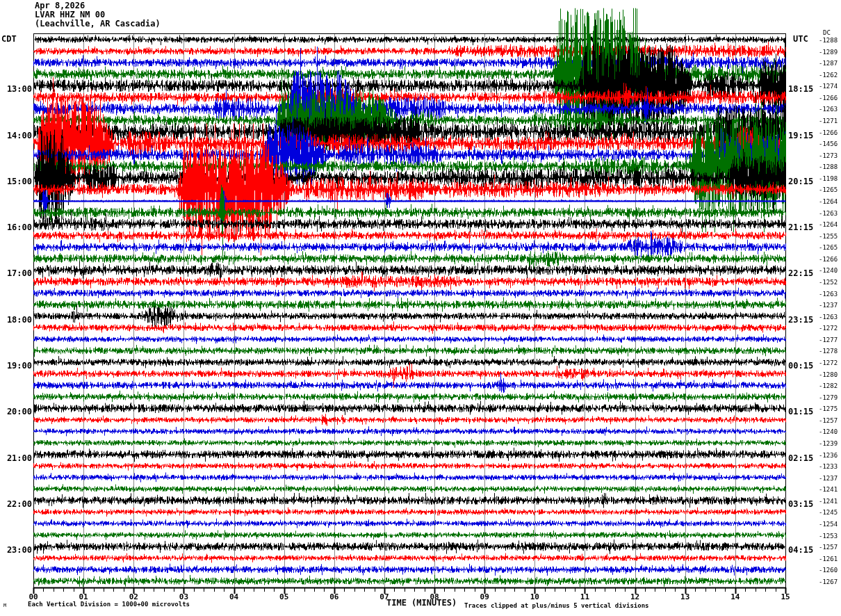  Describe the element at coordinates (828, 86) in the screenshot. I see `dc-offset-value: -1274` at that location.